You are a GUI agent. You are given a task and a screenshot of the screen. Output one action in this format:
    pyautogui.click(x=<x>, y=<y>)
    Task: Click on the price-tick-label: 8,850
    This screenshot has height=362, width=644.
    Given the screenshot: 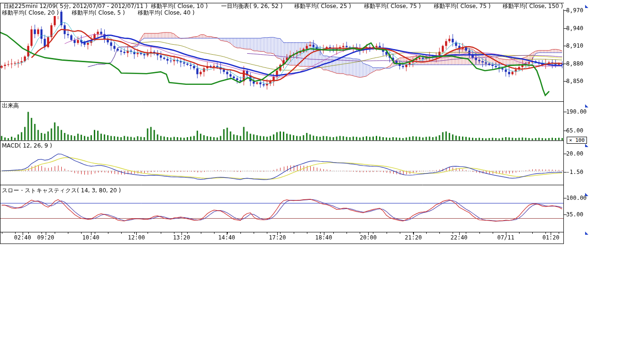 What is the action you would take?
    pyautogui.click(x=575, y=81)
    